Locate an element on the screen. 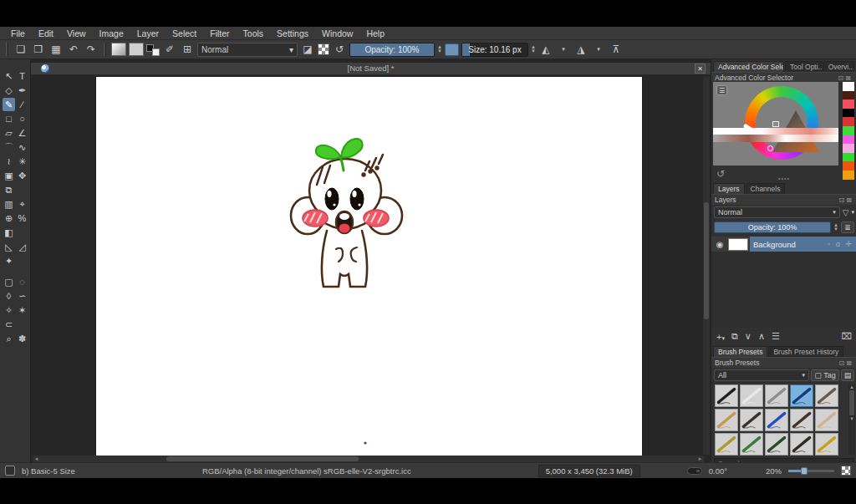  duplicate-layer-button: ⧉ is located at coordinates (735, 336).